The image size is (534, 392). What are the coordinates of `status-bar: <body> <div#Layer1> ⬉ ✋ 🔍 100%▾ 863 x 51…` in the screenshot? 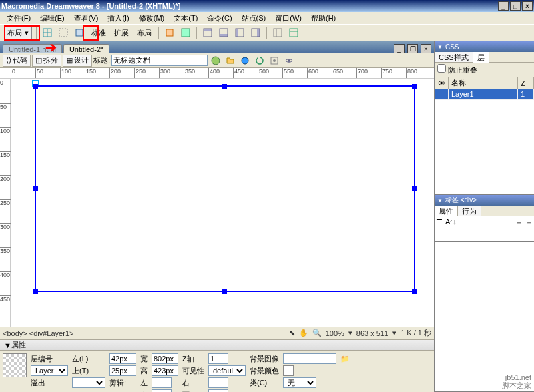 It's located at (217, 333).